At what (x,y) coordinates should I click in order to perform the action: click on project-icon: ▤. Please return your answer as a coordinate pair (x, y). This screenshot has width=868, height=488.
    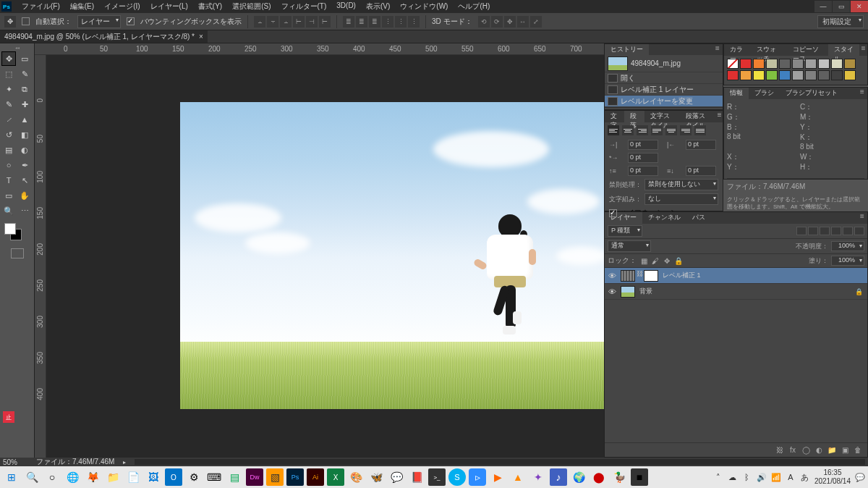
    Looking at the image, I should click on (234, 477).